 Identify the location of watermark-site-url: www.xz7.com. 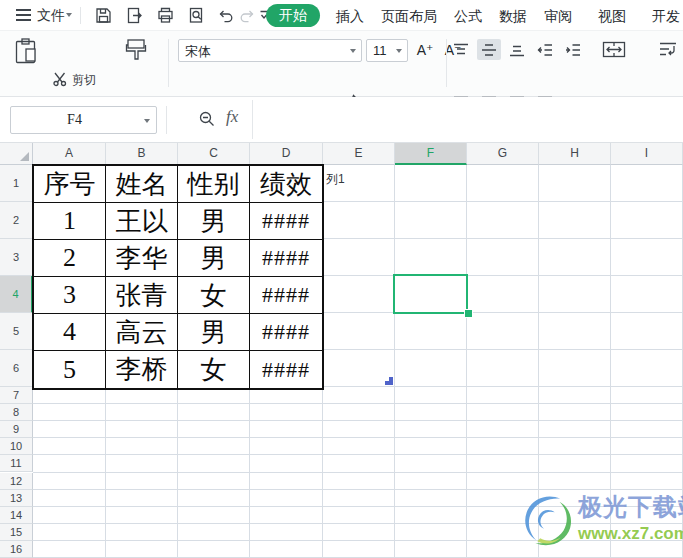
(630, 534).